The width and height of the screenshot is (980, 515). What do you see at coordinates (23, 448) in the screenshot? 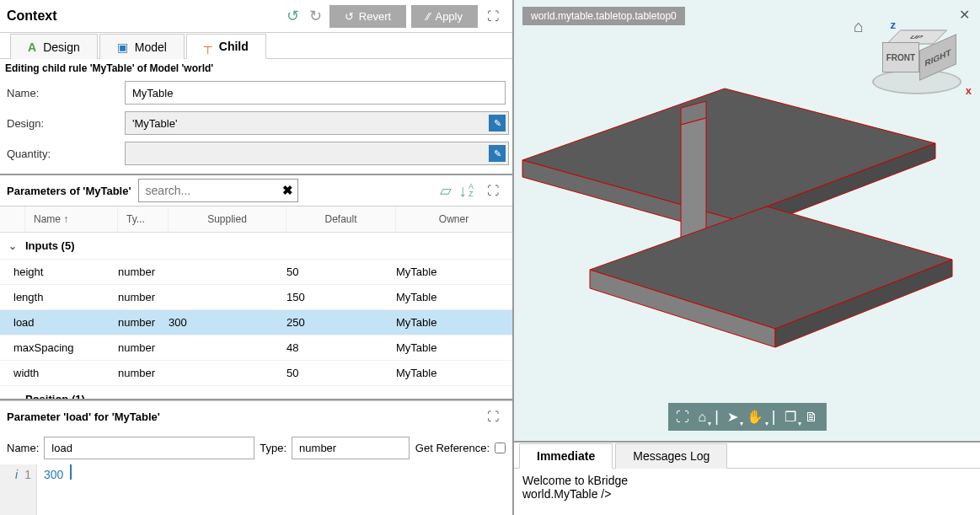
I see `param-name-label: Name:` at bounding box center [23, 448].